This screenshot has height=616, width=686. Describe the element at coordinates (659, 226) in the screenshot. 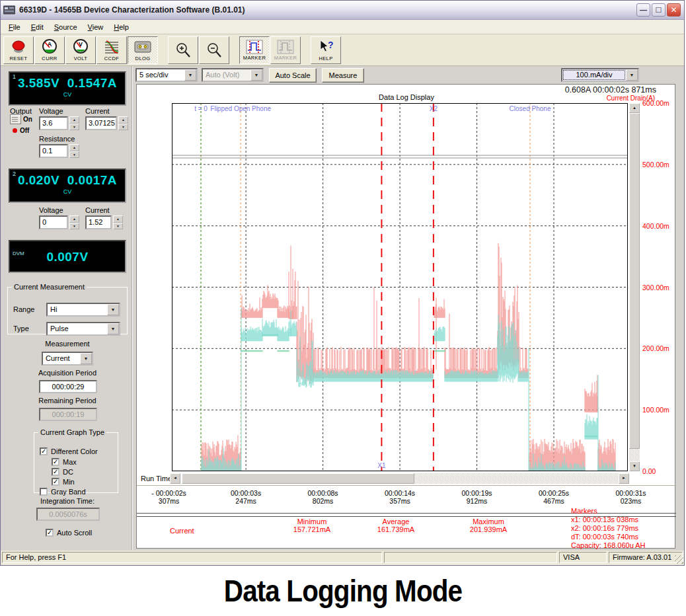

I see `y-tick-label: 400.00m` at that location.